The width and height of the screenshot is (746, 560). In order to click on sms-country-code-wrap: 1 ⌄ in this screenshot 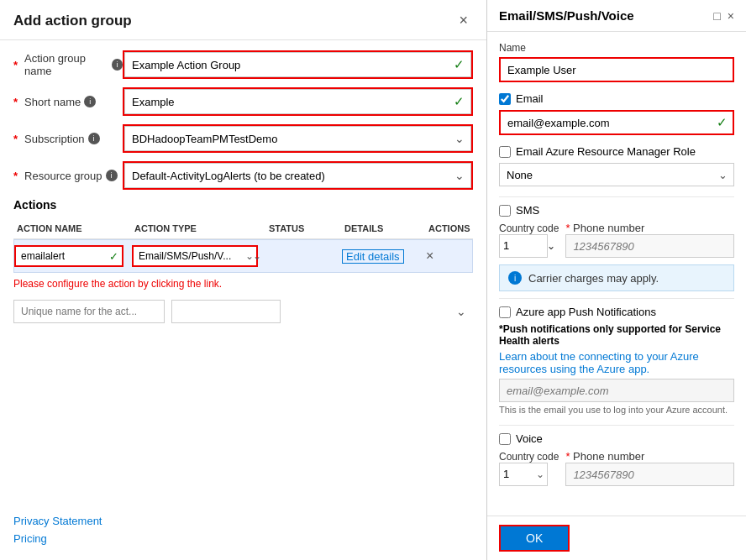, I will do `click(529, 246)`.